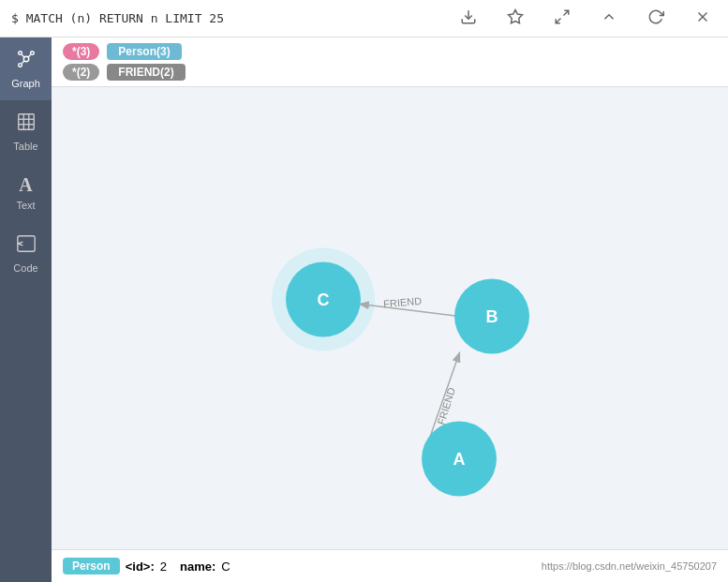  Describe the element at coordinates (146, 566) in the screenshot. I see `status-info: Person <id>: 2 name: C` at that location.